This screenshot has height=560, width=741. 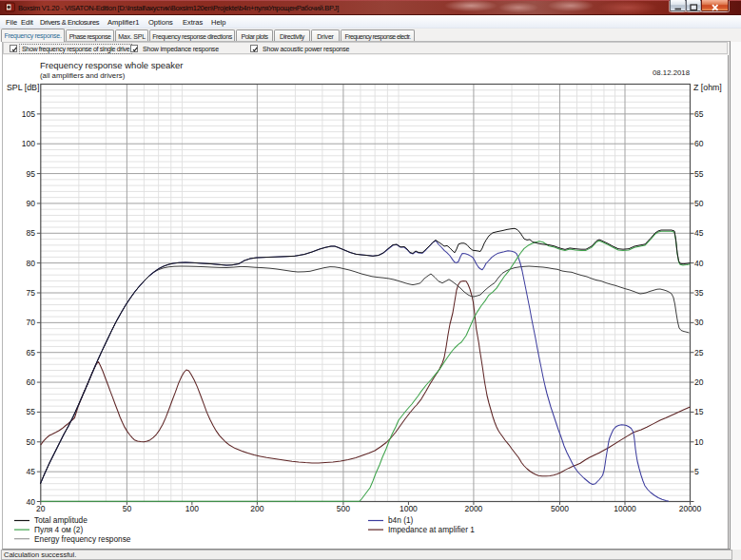 I want to click on svg-text: Z [ohm], so click(x=708, y=87).